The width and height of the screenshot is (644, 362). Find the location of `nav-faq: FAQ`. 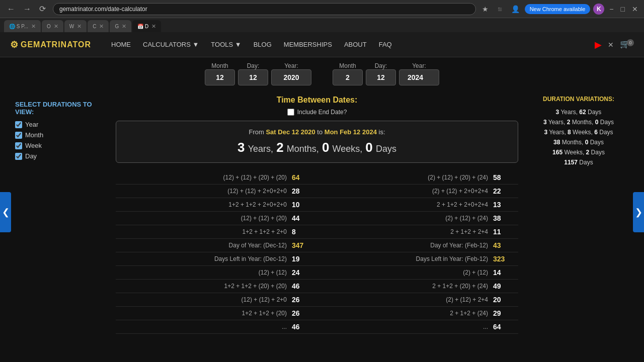

nav-faq: FAQ is located at coordinates (385, 44).